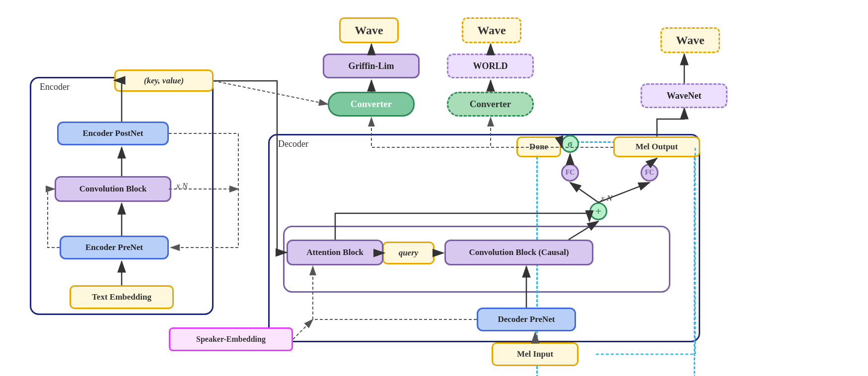 Image resolution: width=868 pixels, height=376 pixels. I want to click on xn-decoder: x N, so click(607, 198).